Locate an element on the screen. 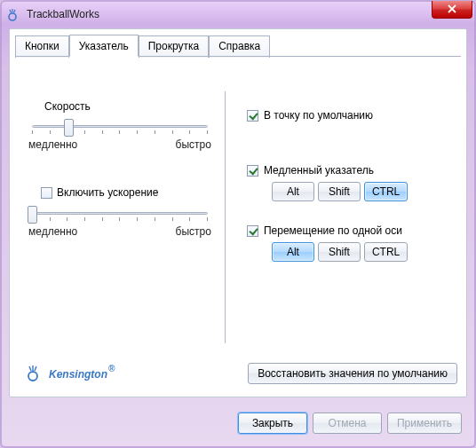 The width and height of the screenshot is (476, 448). acceleration-slider-rail is located at coordinates (120, 213).